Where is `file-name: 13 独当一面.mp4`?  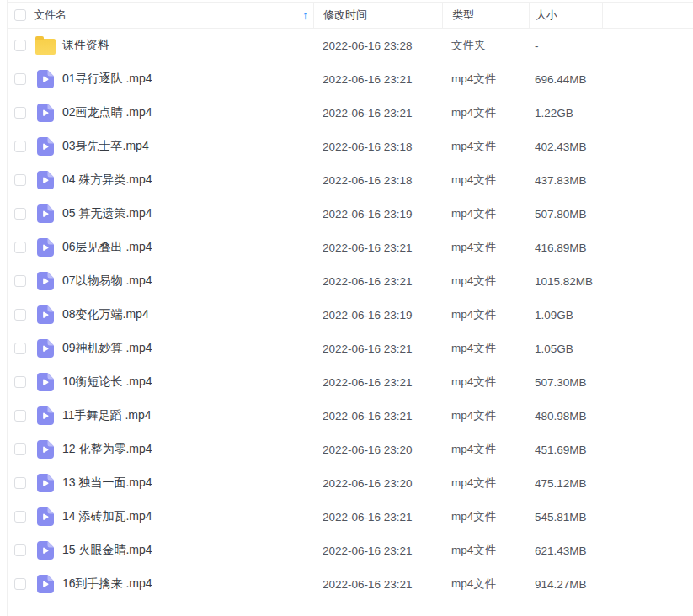 file-name: 13 独当一面.mp4 is located at coordinates (108, 483).